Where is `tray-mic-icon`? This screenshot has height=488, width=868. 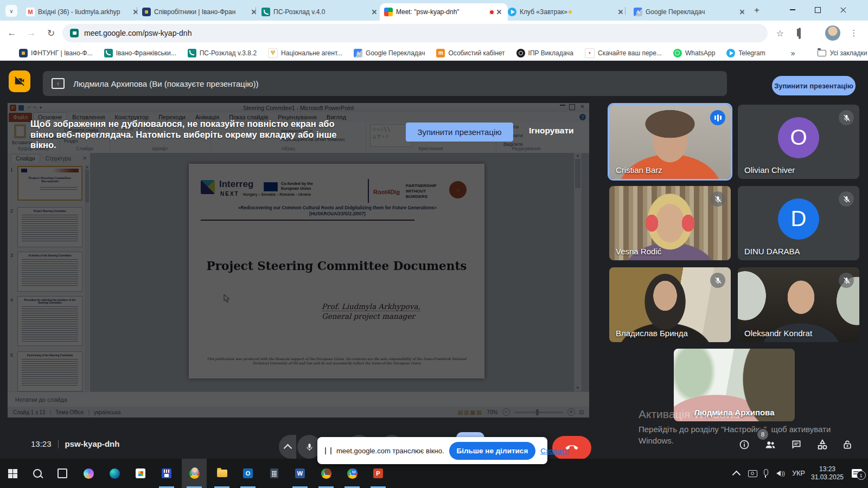
tray-mic-icon is located at coordinates (766, 473).